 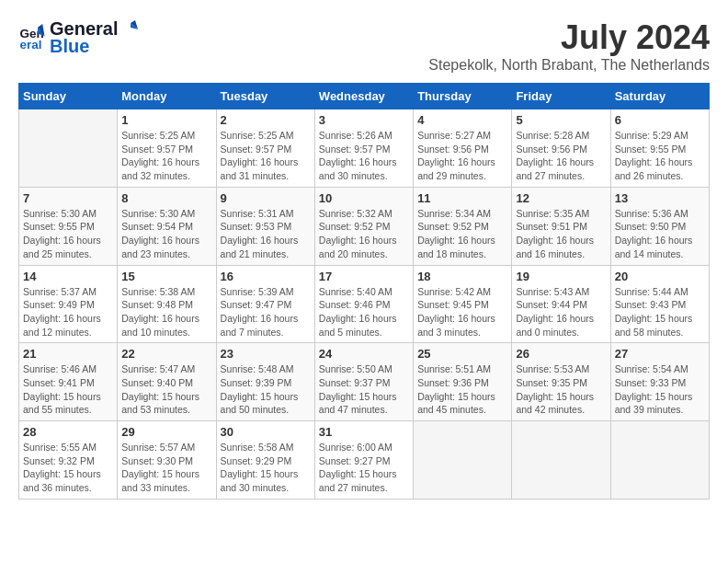 I want to click on day-info: Sunrise: 5:28 AM Sunset: 9:56 PM Dayligh…, so click(x=561, y=156).